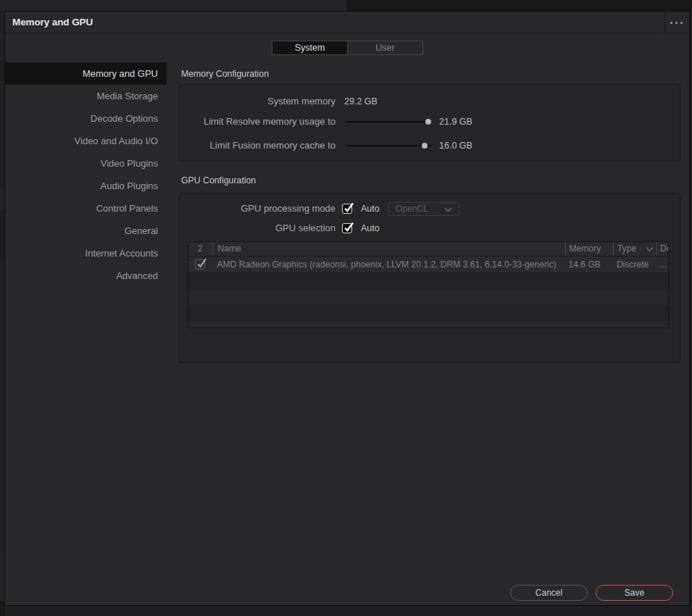 The height and width of the screenshot is (616, 692). What do you see at coordinates (310, 48) in the screenshot?
I see `tab-system: System` at bounding box center [310, 48].